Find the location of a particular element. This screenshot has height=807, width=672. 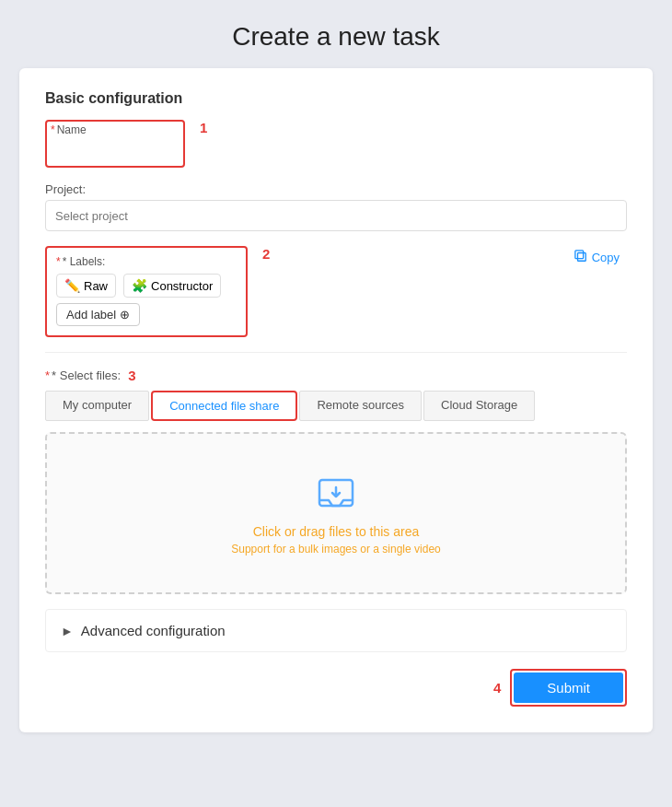

step-1-number: 1 is located at coordinates (203, 127).